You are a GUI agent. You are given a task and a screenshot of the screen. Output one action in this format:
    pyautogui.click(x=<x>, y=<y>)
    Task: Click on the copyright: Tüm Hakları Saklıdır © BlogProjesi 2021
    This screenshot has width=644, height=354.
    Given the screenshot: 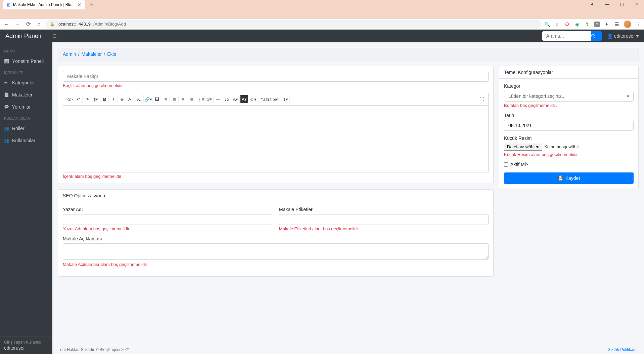 What is the action you would take?
    pyautogui.click(x=94, y=350)
    